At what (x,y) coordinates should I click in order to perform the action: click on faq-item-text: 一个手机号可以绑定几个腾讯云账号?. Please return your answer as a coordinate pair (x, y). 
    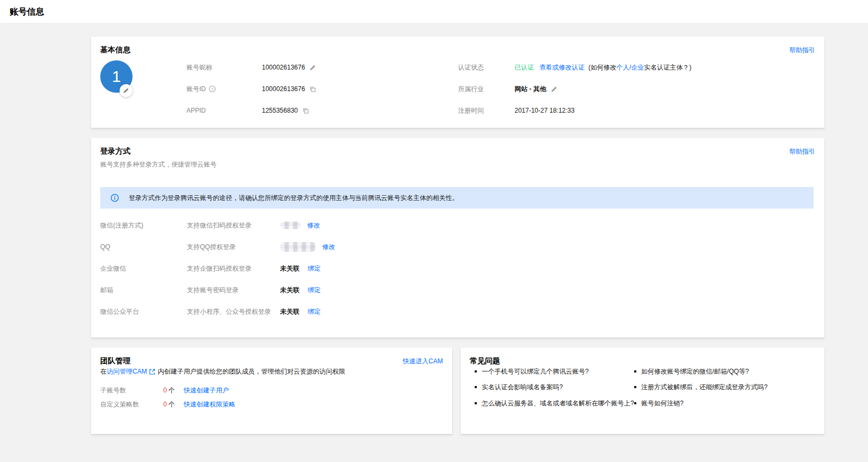
    Looking at the image, I should click on (536, 372).